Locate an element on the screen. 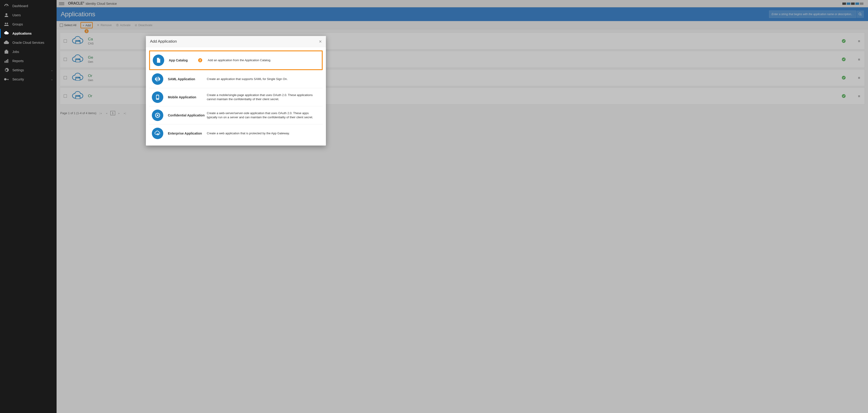  modal-body: App CatalogAdd an application from the A… is located at coordinates (236, 96).